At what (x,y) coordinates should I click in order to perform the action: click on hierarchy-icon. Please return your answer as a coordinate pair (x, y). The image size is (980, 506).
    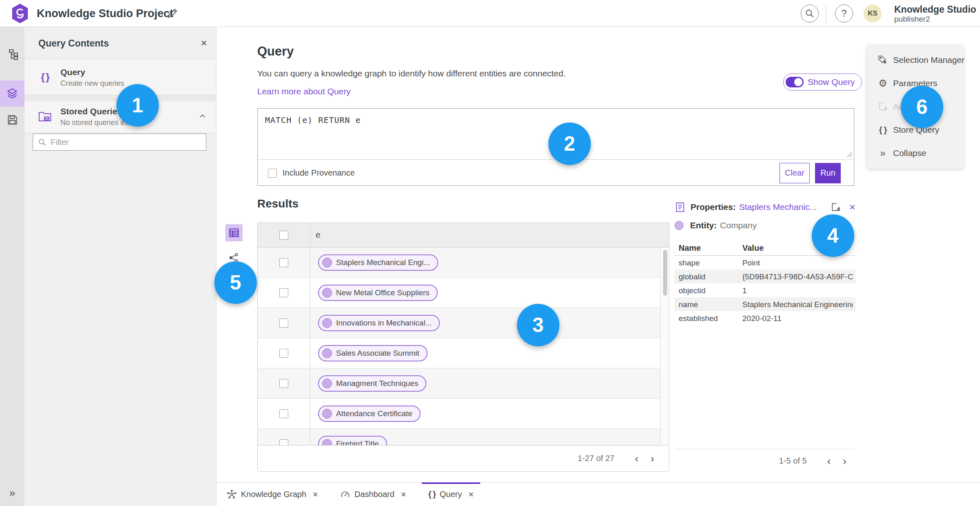
    Looking at the image, I should click on (12, 55).